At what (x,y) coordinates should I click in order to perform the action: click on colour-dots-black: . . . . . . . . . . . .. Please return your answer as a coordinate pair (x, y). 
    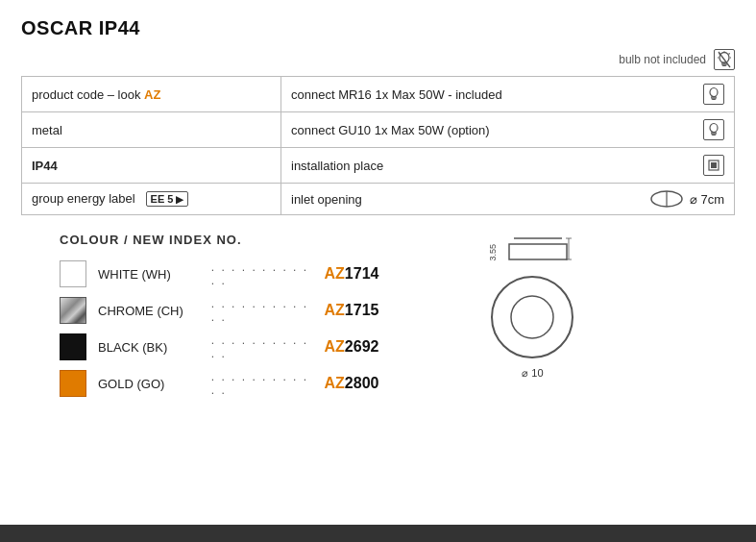
    Looking at the image, I should click on (262, 347).